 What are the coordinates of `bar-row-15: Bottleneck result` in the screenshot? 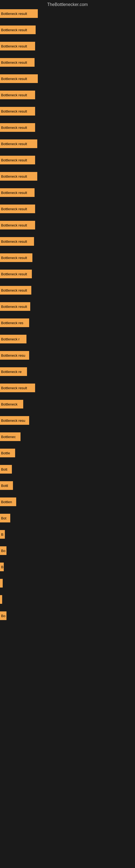 It's located at (68, 261).